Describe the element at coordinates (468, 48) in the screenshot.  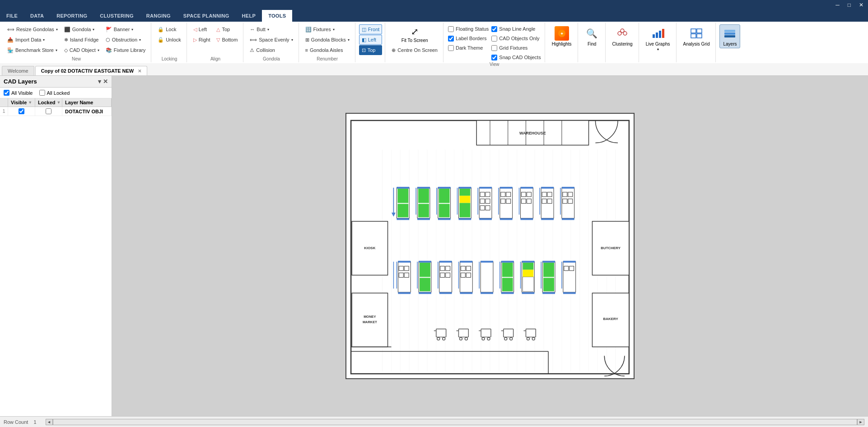
I see `dark-theme-check: Dark Theme` at that location.